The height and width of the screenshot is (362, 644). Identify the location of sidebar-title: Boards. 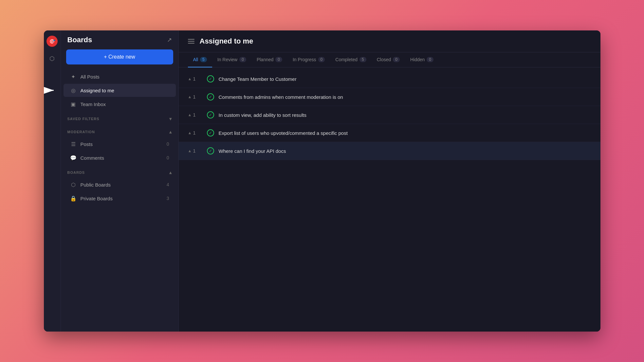
(80, 40).